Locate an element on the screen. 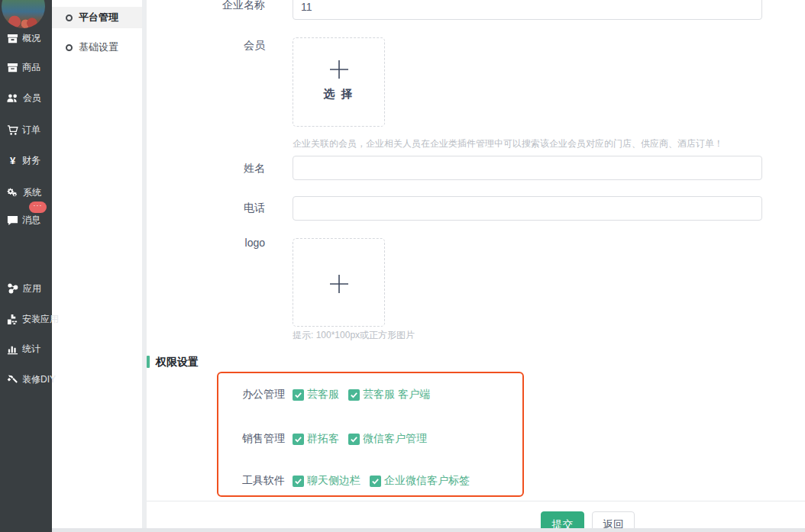 This screenshot has height=532, width=805. annotation-highlight-box is located at coordinates (370, 434).